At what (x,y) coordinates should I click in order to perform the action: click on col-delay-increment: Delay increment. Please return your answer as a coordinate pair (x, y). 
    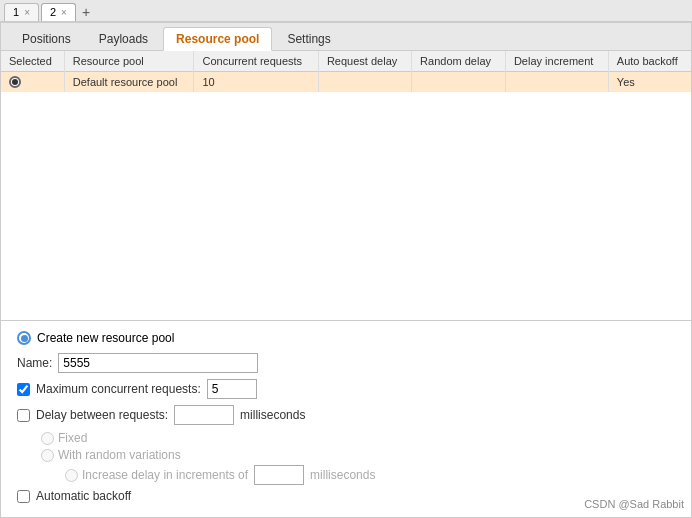
    Looking at the image, I should click on (556, 62).